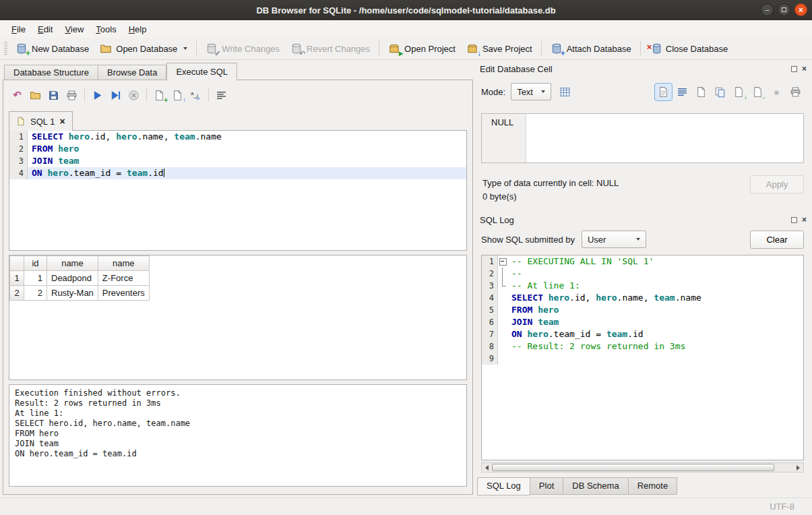 The height and width of the screenshot is (515, 812). Describe the element at coordinates (178, 96) in the screenshot. I see `open-sql-tab-button: ↑` at that location.